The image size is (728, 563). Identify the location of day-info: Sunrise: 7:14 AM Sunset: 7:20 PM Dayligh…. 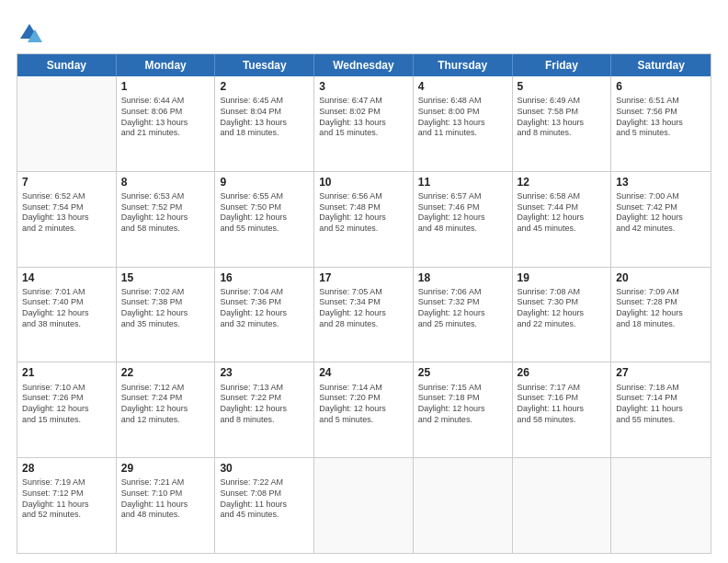
(364, 405).